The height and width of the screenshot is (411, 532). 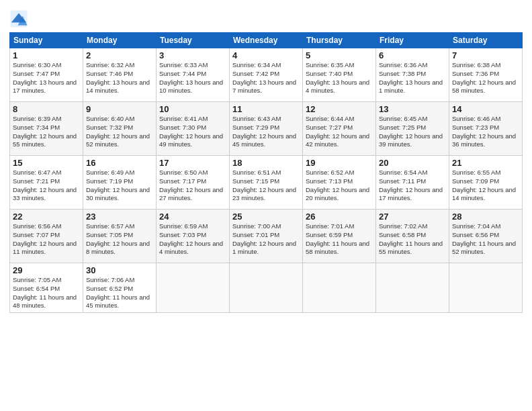 What do you see at coordinates (486, 109) in the screenshot?
I see `day-number: 14` at bounding box center [486, 109].